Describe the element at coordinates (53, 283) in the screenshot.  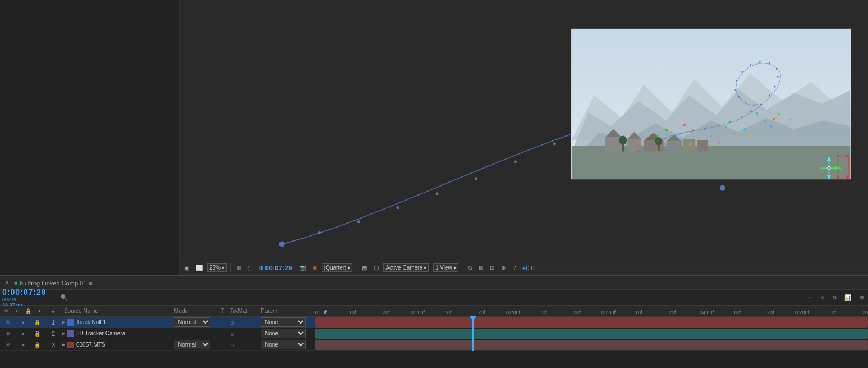
I see `comp-tab: ■ bullfrog Linked Comp 01 ≡` at that location.